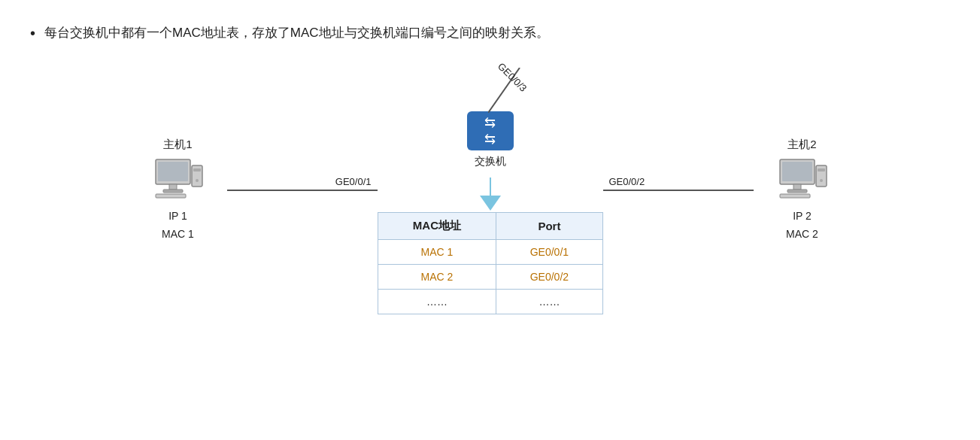  Describe the element at coordinates (490, 162) in the screenshot. I see `switch-label: 交换机` at that location.